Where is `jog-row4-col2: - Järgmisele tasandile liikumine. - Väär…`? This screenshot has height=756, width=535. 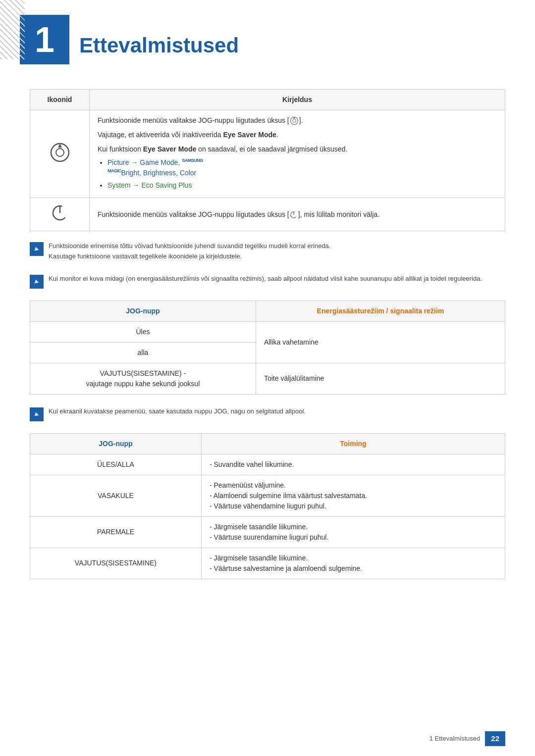 jog-row4-col2: - Järgmisele tasandile liikumine. - Väär… is located at coordinates (353, 563).